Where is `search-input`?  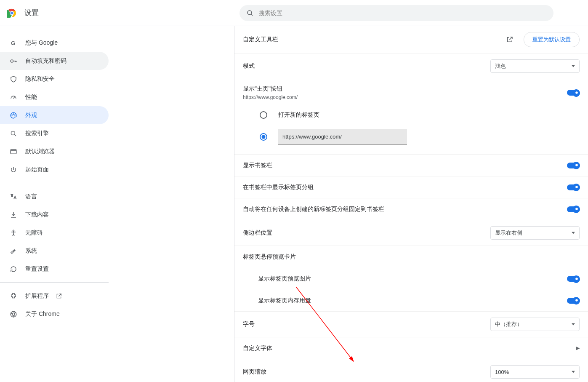
search-input is located at coordinates (403, 13).